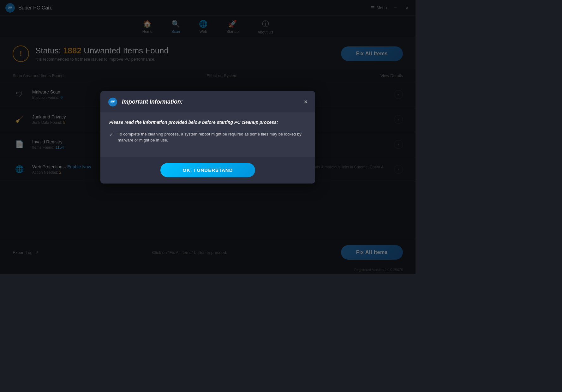 The height and width of the screenshot is (392, 562). I want to click on modal-body: Please read the information provided bel…, so click(208, 135).